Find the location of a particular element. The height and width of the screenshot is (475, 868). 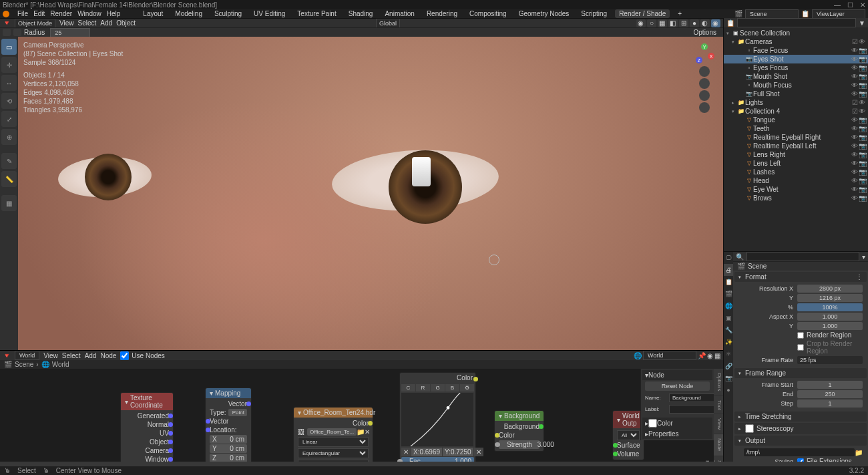

tool-rotate: ⟲ is located at coordinates (9, 101).